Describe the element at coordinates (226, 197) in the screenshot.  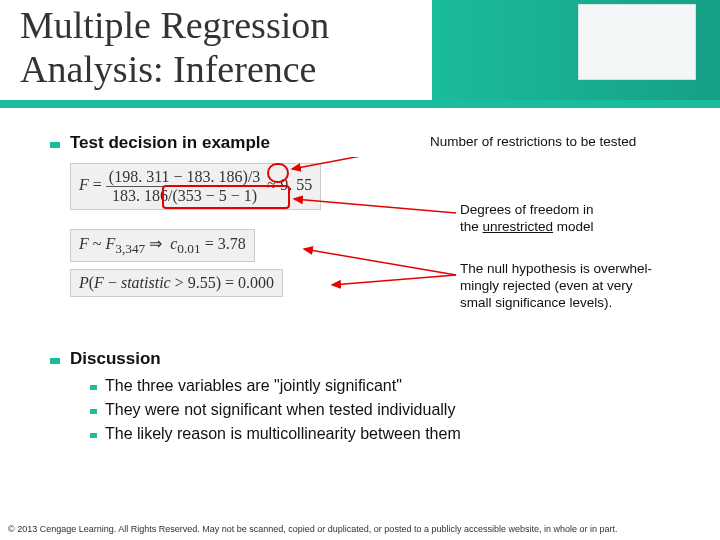
I see `box-denominator-df` at that location.